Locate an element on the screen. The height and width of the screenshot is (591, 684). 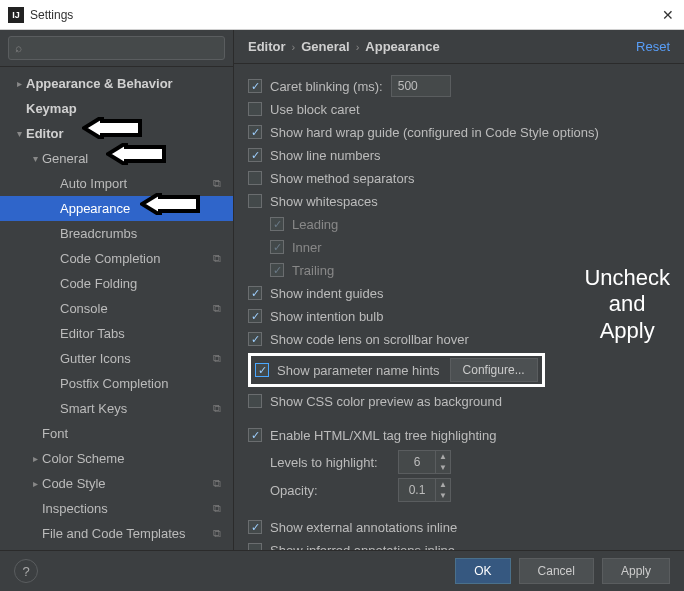
checkbox-indent-guides is located at coordinates (255, 293).